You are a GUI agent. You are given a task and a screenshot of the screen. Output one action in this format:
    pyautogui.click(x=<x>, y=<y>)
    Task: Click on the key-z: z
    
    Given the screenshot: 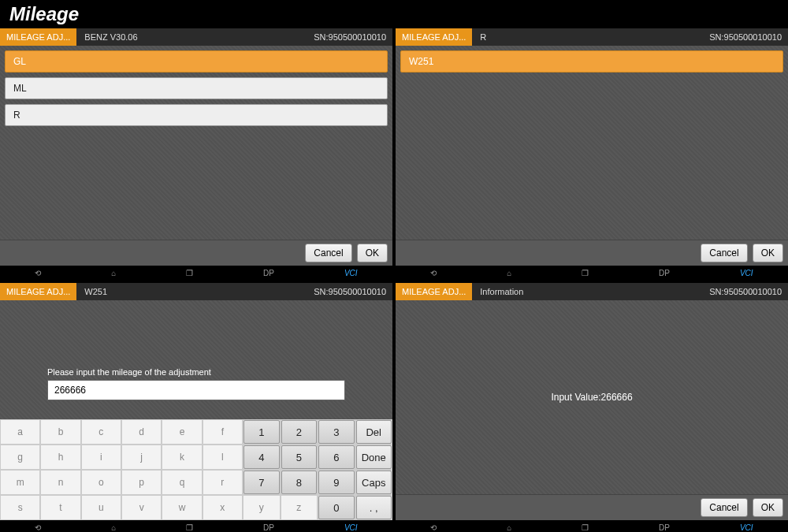 What is the action you would take?
    pyautogui.click(x=299, y=508)
    